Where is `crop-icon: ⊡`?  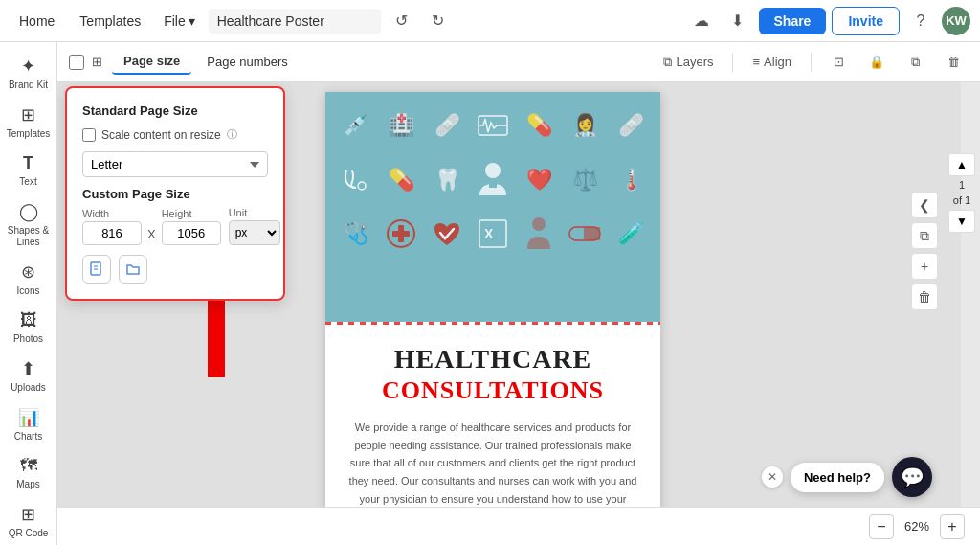 crop-icon: ⊡ is located at coordinates (838, 62).